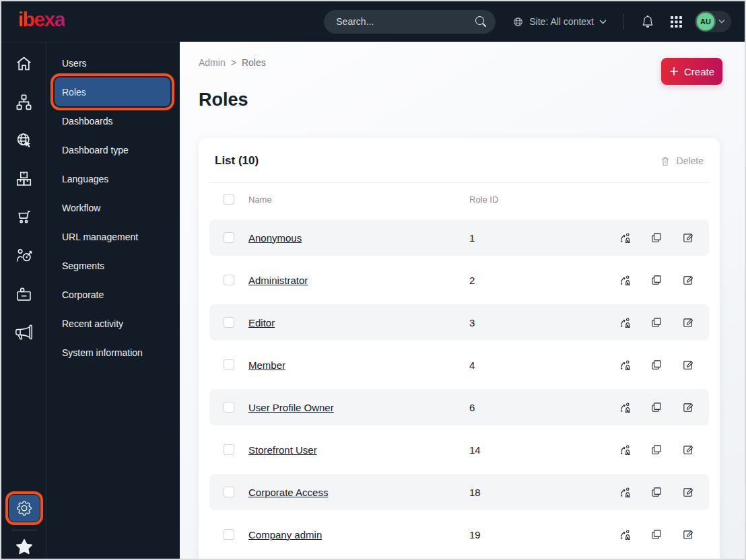  What do you see at coordinates (24, 508) in the screenshot?
I see `admin-settings-gear-icon` at bounding box center [24, 508].